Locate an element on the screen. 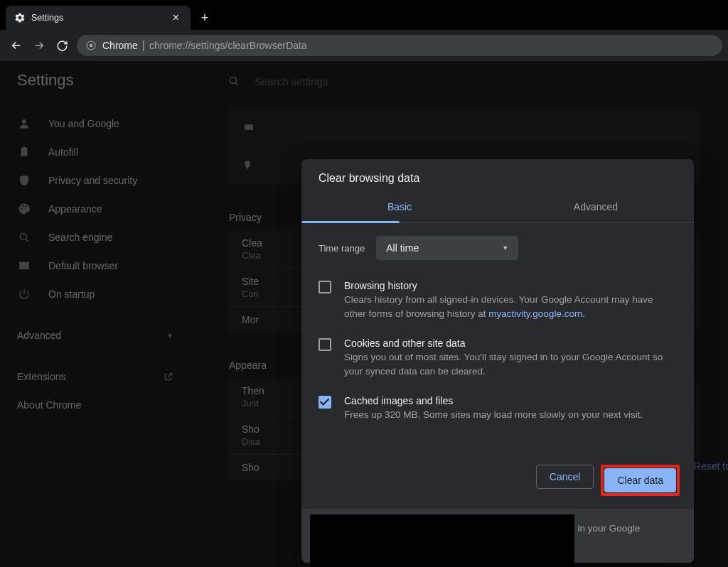 The width and height of the screenshot is (728, 567). option-cookies: Cookies and other site data Signs you ou… is located at coordinates (498, 360).